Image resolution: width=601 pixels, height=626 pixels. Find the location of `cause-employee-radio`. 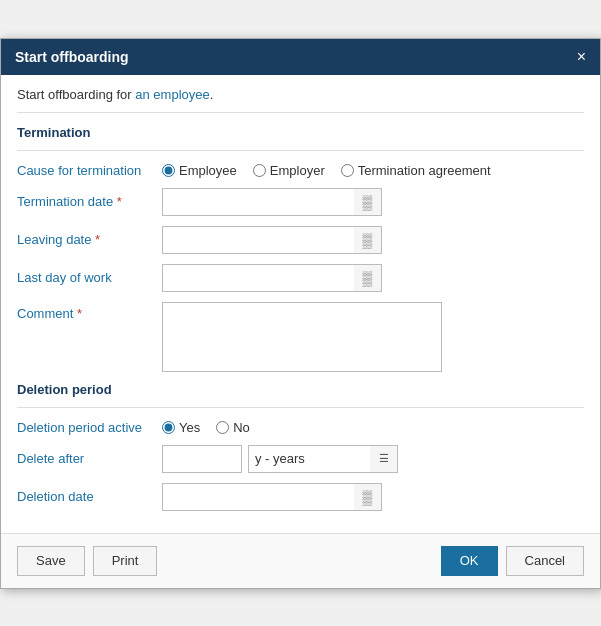

cause-employee-radio is located at coordinates (168, 170).